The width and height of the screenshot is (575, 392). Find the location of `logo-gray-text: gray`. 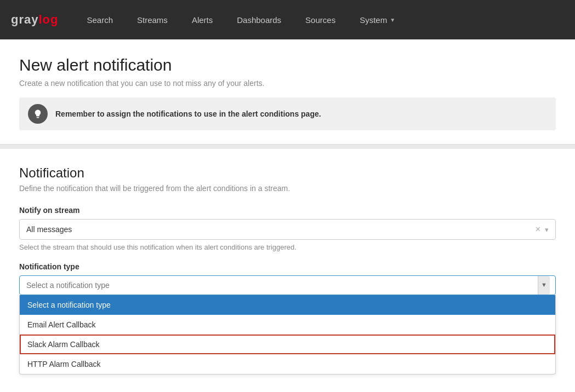

logo-gray-text: gray is located at coordinates (25, 20).